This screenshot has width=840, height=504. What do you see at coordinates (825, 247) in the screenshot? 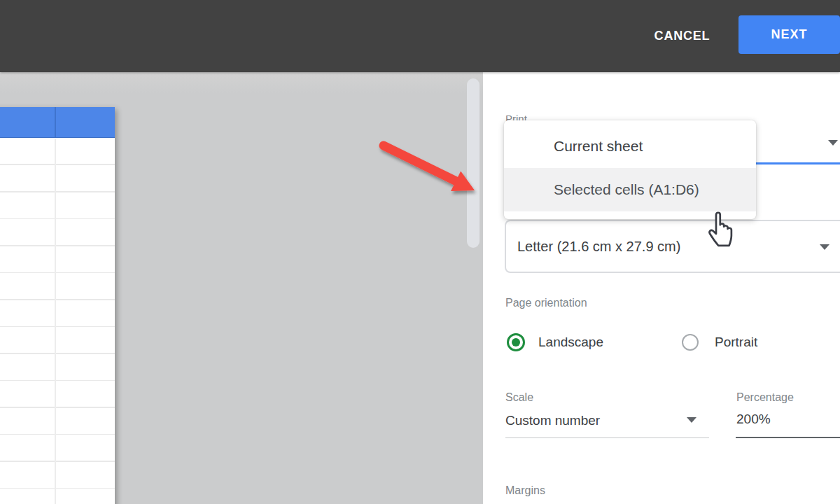
I see `paper-size-caret-icon` at bounding box center [825, 247].